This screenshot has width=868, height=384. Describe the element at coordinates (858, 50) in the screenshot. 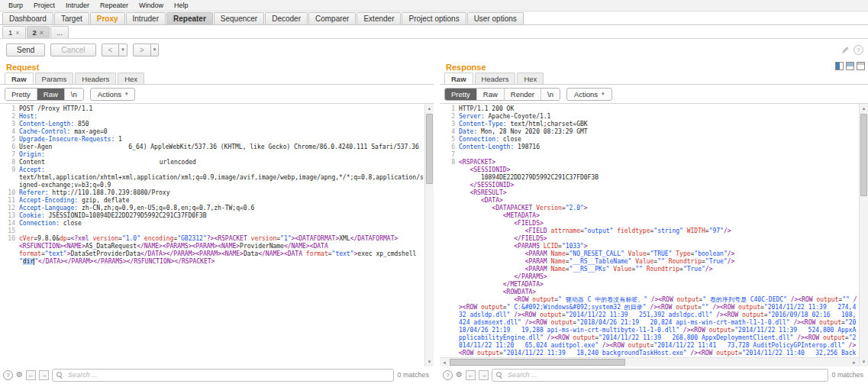

I see `help-icon: ?` at that location.